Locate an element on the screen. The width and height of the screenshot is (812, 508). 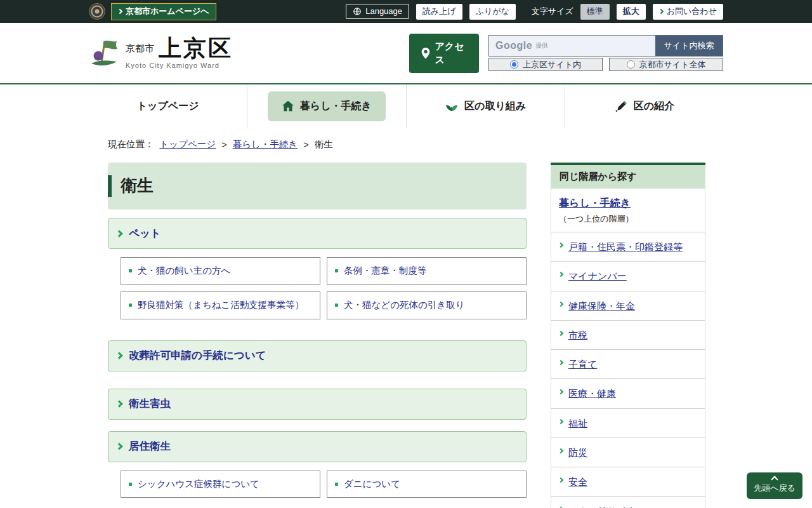
sidebar-item-link: 安全 is located at coordinates (578, 481).